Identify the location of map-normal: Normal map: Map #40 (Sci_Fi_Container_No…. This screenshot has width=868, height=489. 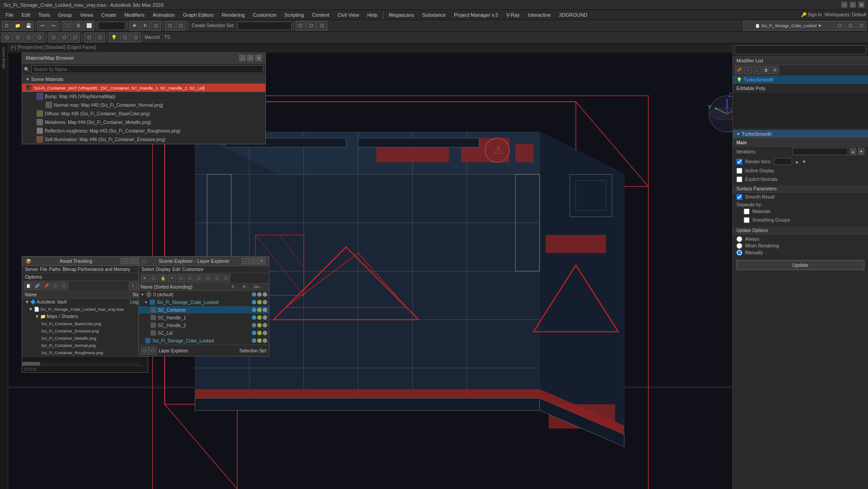
(144, 105).